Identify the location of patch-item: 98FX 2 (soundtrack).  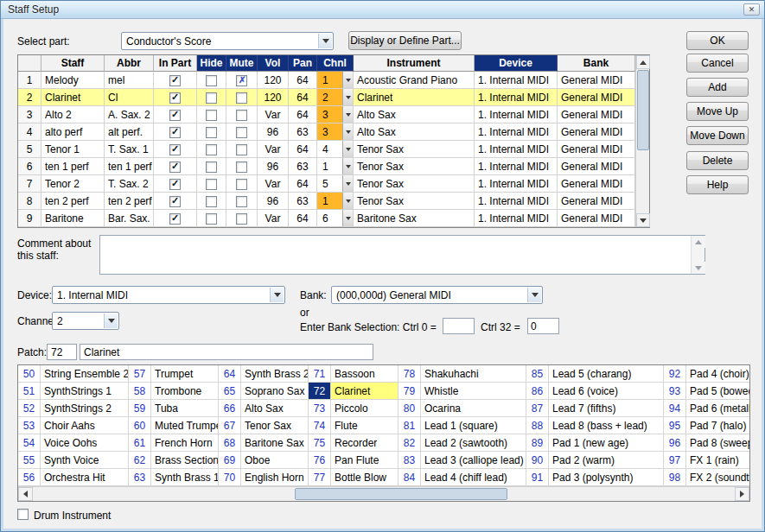
(707, 478).